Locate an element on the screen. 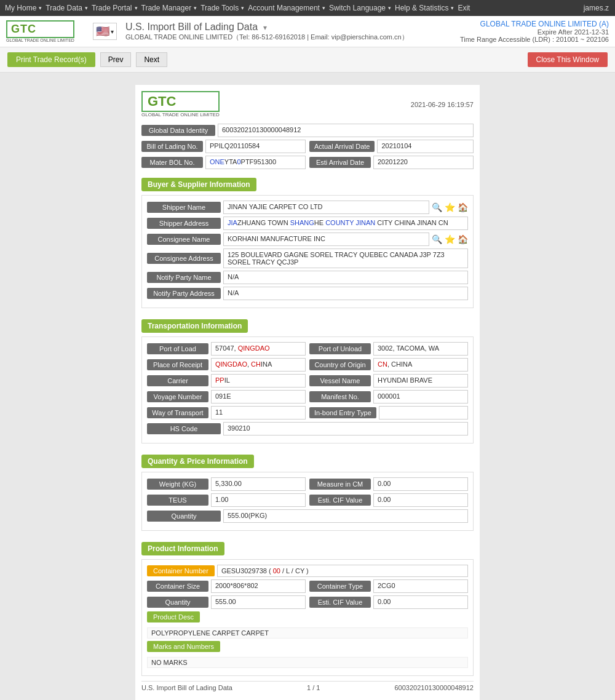  vessel-name-value: HYUNDAI BRAVE is located at coordinates (421, 381).